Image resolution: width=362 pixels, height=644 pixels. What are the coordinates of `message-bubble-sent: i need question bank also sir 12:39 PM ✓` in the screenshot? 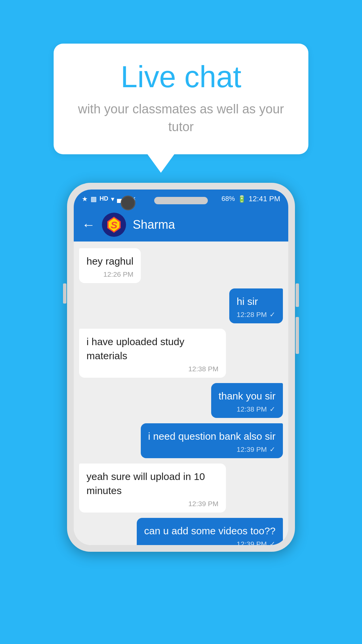 It's located at (212, 441).